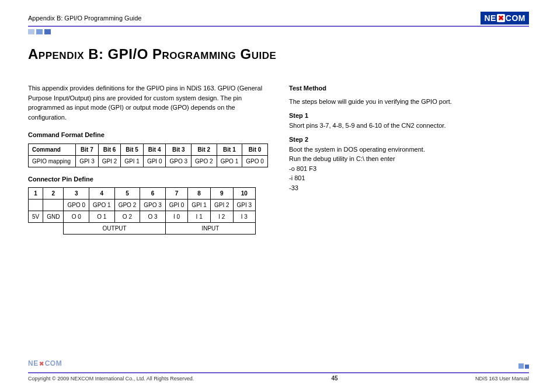 The width and height of the screenshot is (557, 392). Describe the element at coordinates (516, 18) in the screenshot. I see `logo-right: COM` at that location.